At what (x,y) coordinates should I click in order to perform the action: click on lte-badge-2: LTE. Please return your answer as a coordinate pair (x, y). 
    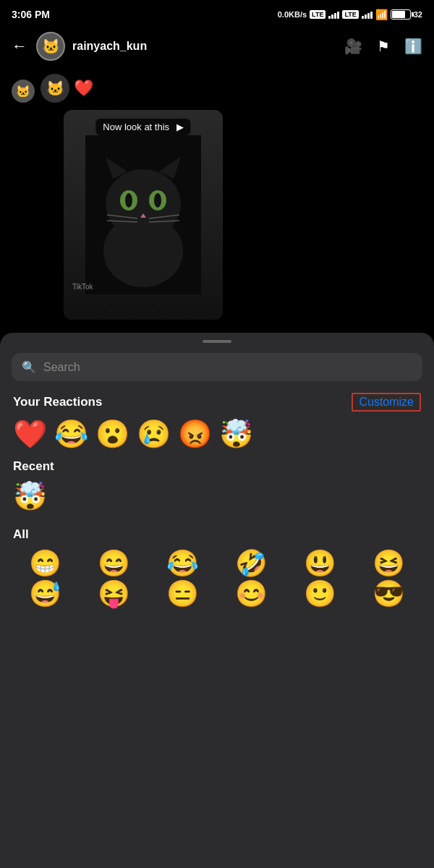
    Looking at the image, I should click on (350, 14).